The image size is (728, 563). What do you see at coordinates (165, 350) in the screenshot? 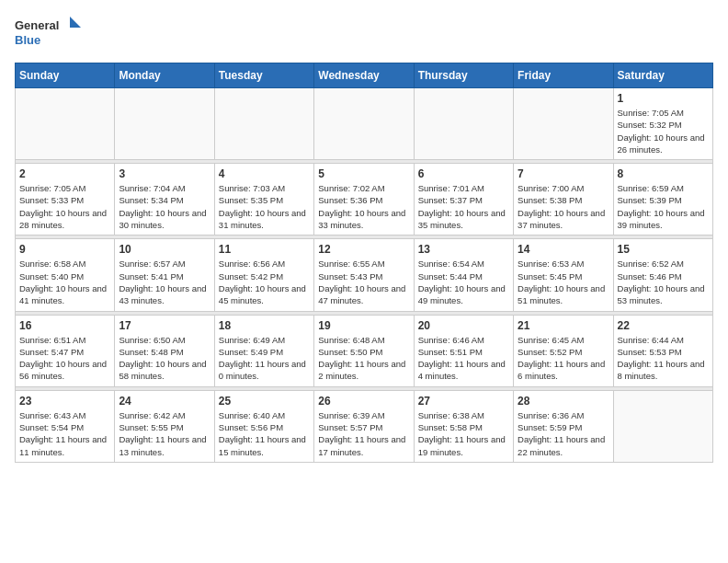
I see `calendar-day: 17Sunrise: 6:50 AM Sunset: 5:48 PM Dayli…` at bounding box center [165, 350].